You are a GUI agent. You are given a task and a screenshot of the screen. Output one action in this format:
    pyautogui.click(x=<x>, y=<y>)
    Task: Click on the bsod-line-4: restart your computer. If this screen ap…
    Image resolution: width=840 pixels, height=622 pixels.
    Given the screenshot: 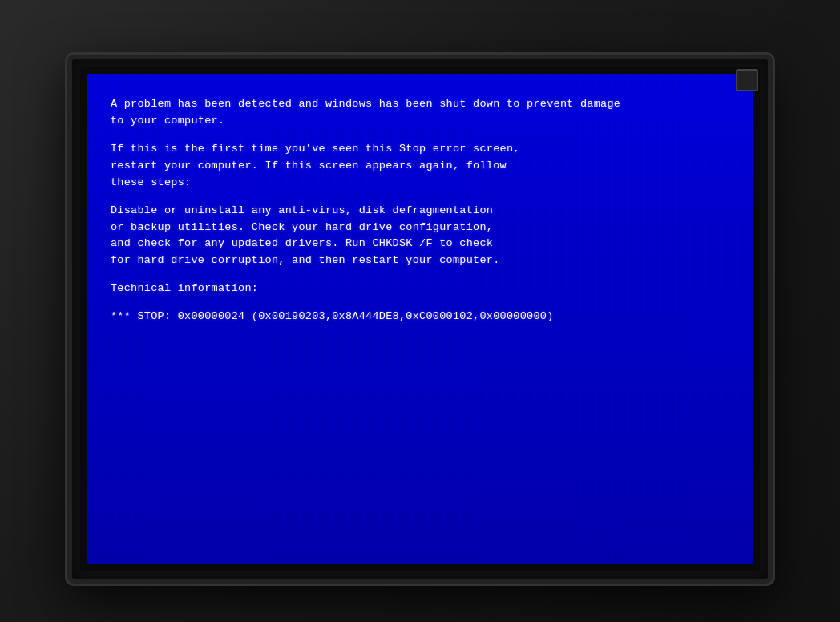 What is the action you would take?
    pyautogui.click(x=365, y=167)
    